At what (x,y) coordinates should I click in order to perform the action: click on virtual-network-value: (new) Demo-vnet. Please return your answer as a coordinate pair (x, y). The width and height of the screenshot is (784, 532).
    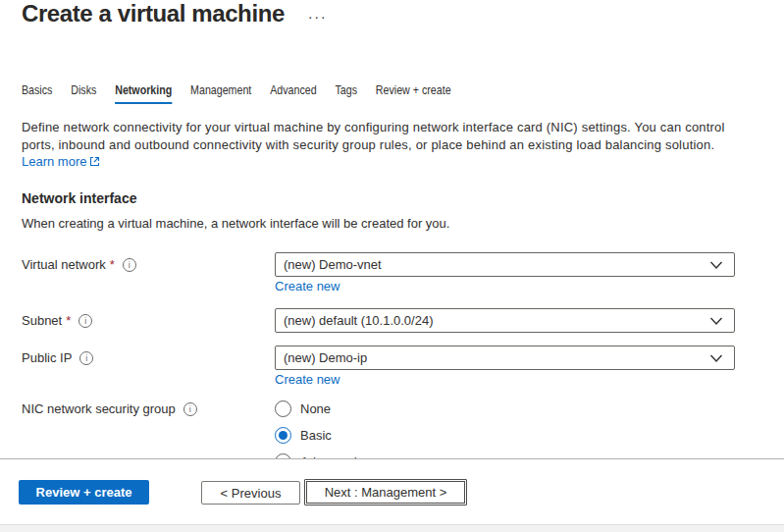
    Looking at the image, I should click on (333, 265).